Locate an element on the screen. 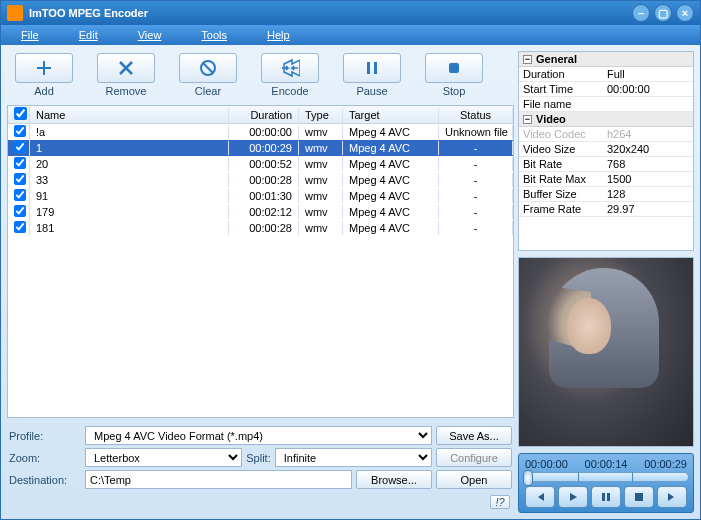 The width and height of the screenshot is (701, 520). table-row: 2000:00:52wmvMpeg 4 AVC- is located at coordinates (260, 164).